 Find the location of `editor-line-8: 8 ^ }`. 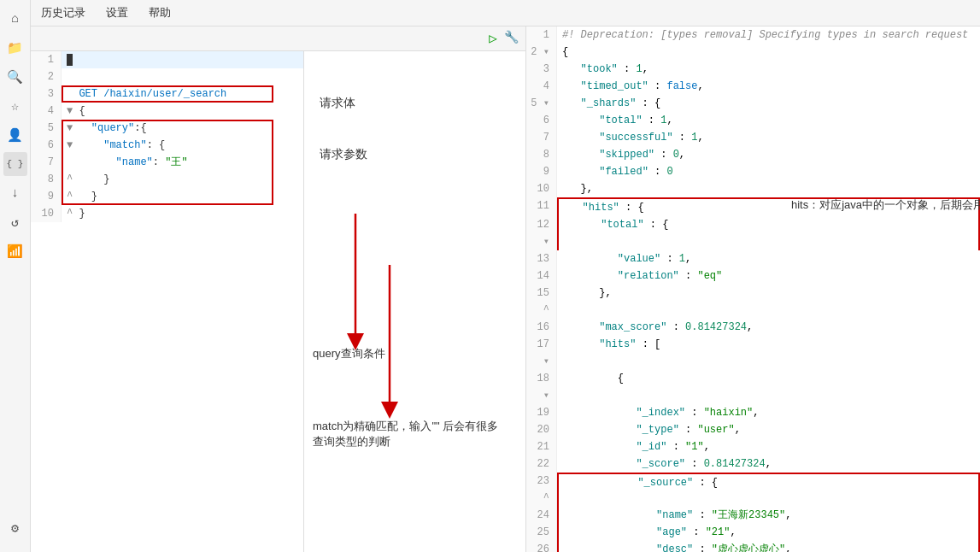

editor-line-8: 8 ^ } is located at coordinates (167, 179).